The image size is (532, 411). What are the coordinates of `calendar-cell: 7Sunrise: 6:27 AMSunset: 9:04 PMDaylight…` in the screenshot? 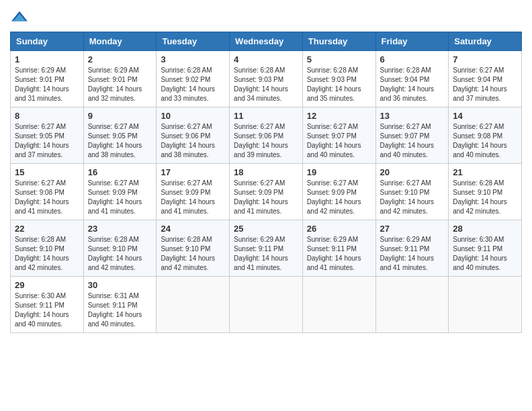 It's located at (485, 79).